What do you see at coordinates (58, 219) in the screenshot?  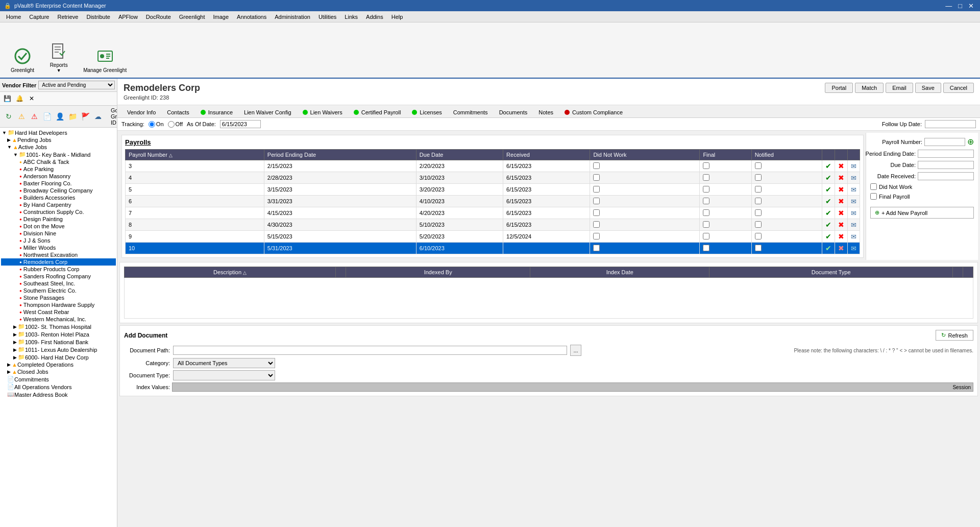 I see `tree-item-design: ● Design Painting` at bounding box center [58, 219].